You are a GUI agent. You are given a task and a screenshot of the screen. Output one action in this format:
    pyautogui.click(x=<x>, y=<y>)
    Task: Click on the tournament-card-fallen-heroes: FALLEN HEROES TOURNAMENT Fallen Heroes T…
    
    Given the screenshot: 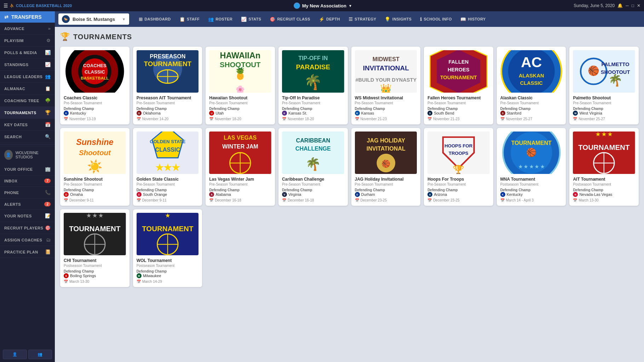 What is the action you would take?
    pyautogui.click(x=459, y=86)
    